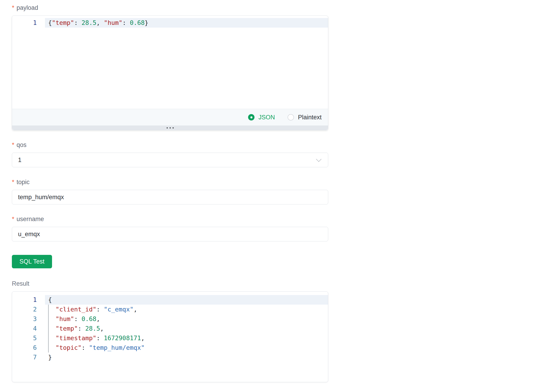 The image size is (535, 392). Describe the element at coordinates (23, 182) in the screenshot. I see `topic-label-text: topic` at that location.